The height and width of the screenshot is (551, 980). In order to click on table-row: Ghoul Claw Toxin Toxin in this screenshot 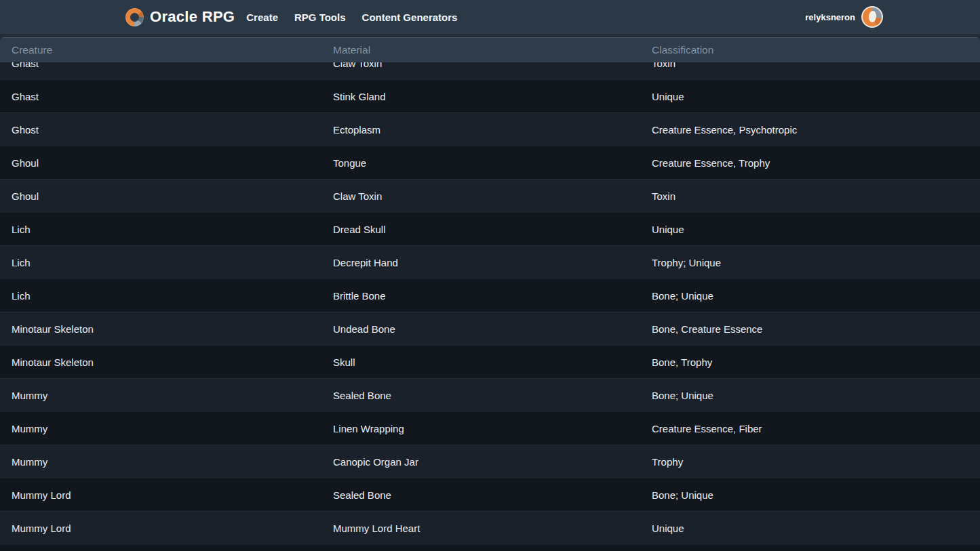, I will do `click(490, 195)`.